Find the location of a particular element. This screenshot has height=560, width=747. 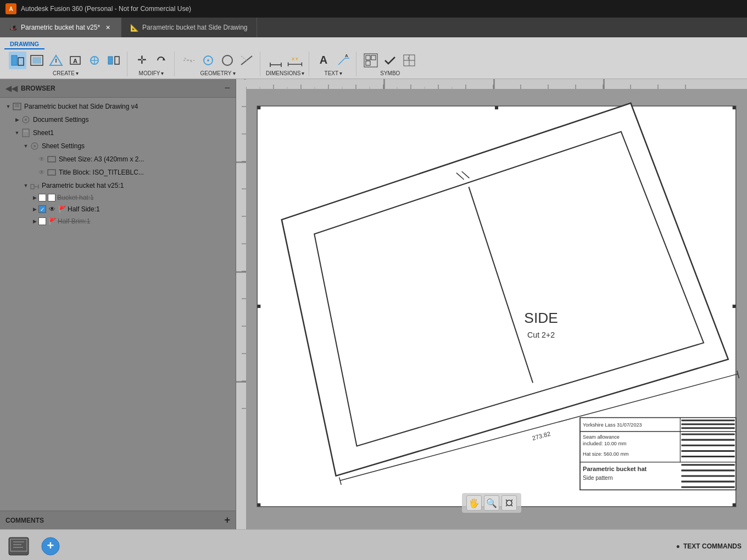

svg-text: Parametric bucket hat is located at coordinates (615, 469).